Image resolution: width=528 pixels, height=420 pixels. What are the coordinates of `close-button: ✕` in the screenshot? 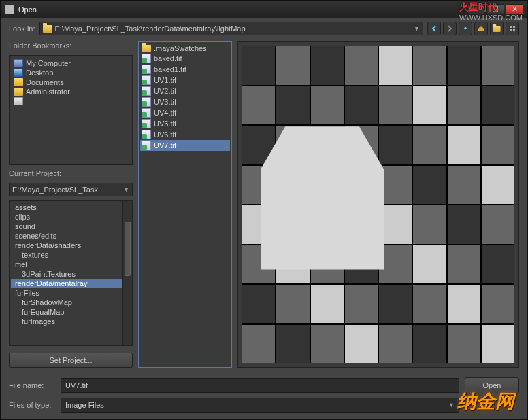 It's located at (514, 10).